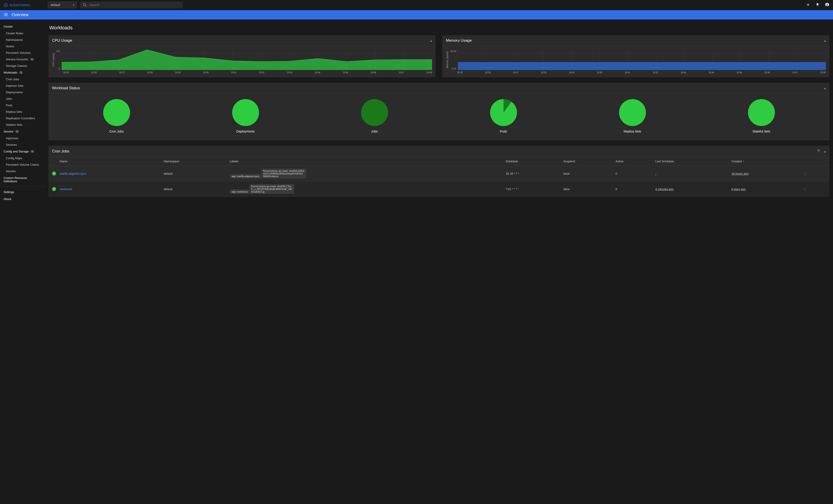 The height and width of the screenshot is (504, 833). I want to click on cron-jobs-card: Cron Jobs ▴ NameNamespaceLabelsScheduleS…, so click(439, 171).